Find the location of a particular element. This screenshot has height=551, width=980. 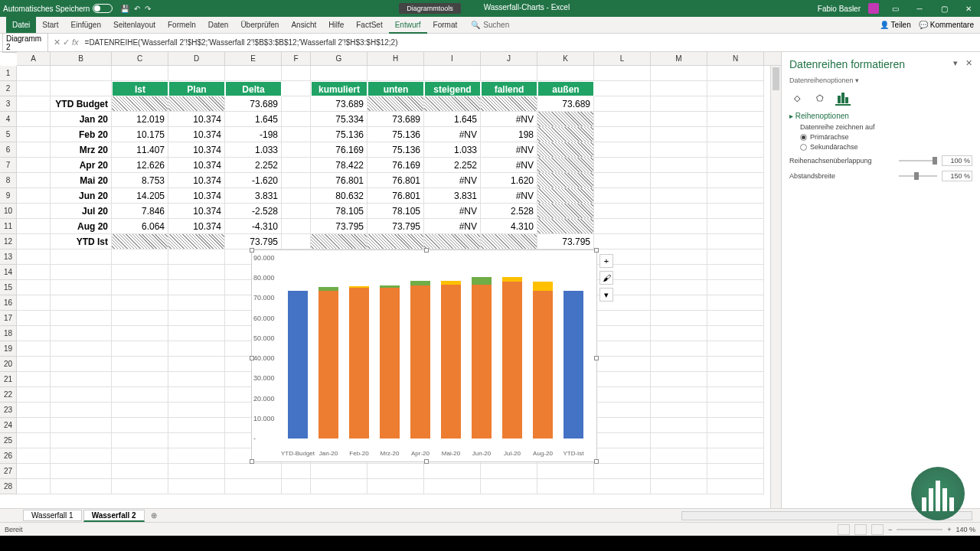

cell: Feb 20 is located at coordinates (81, 135).